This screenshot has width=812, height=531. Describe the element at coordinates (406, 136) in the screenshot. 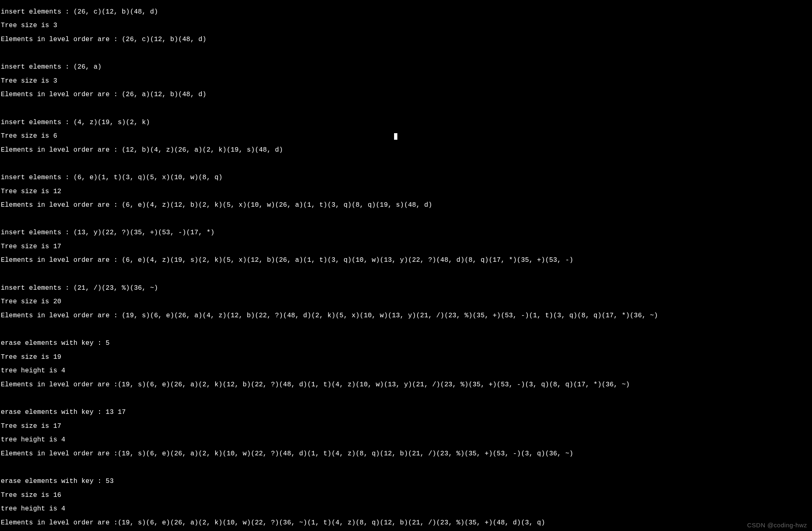

I see `output-line: Tree size is 6` at that location.